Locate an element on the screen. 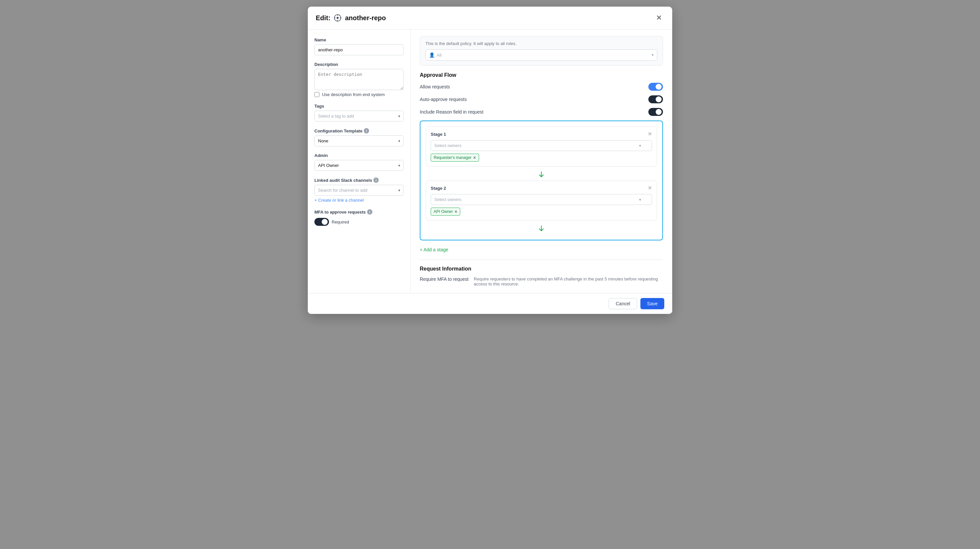 This screenshot has width=980, height=549. tags-placeholder: Select a tag to add is located at coordinates (336, 116).